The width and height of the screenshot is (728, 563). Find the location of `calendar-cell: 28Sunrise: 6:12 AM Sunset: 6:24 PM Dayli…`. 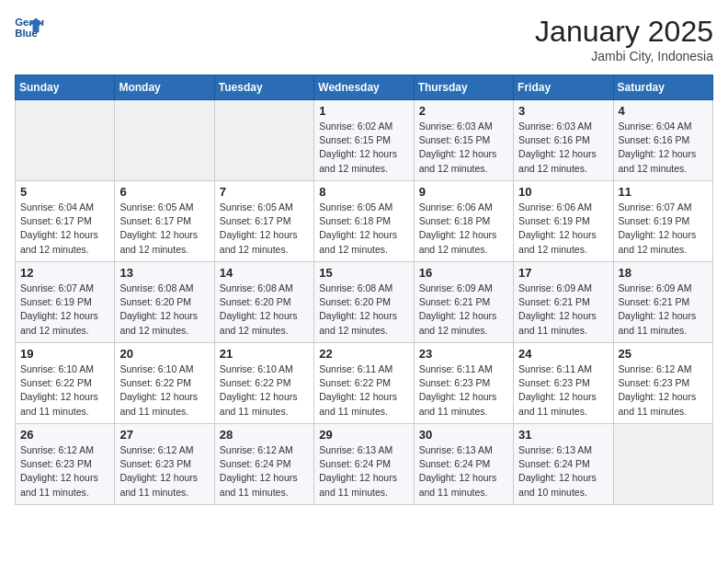

calendar-cell: 28Sunrise: 6:12 AM Sunset: 6:24 PM Dayli… is located at coordinates (264, 465).